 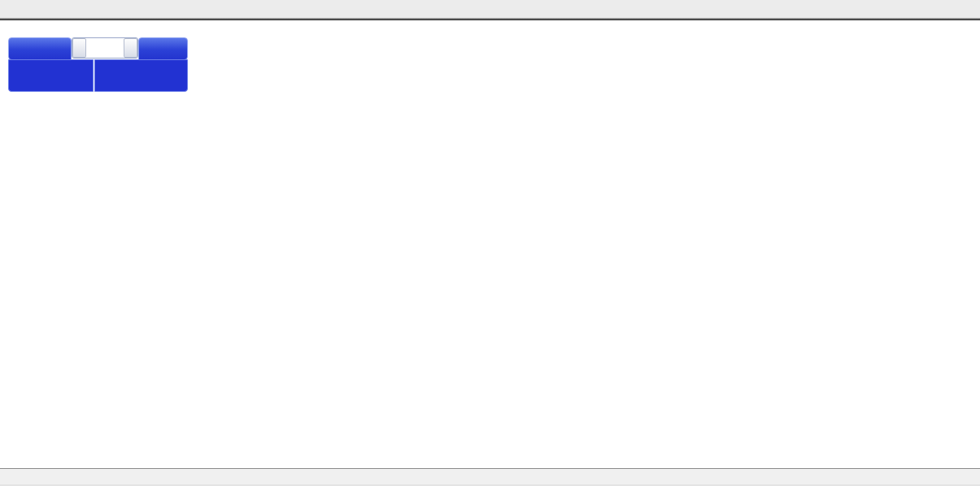 What do you see at coordinates (490, 476) in the screenshot?
I see `symbol-tabbar` at bounding box center [490, 476].